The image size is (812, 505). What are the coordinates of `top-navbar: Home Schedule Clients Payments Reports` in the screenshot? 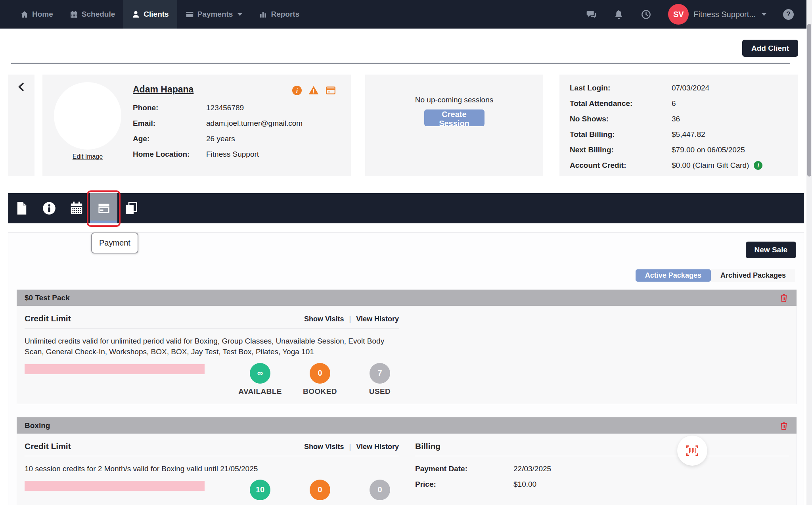 It's located at (406, 14).